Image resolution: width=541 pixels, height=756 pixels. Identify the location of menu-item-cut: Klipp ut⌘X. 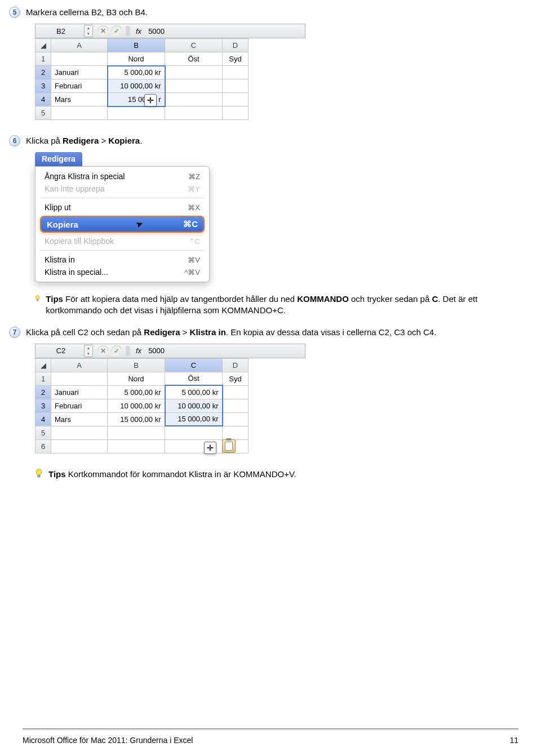
(122, 207).